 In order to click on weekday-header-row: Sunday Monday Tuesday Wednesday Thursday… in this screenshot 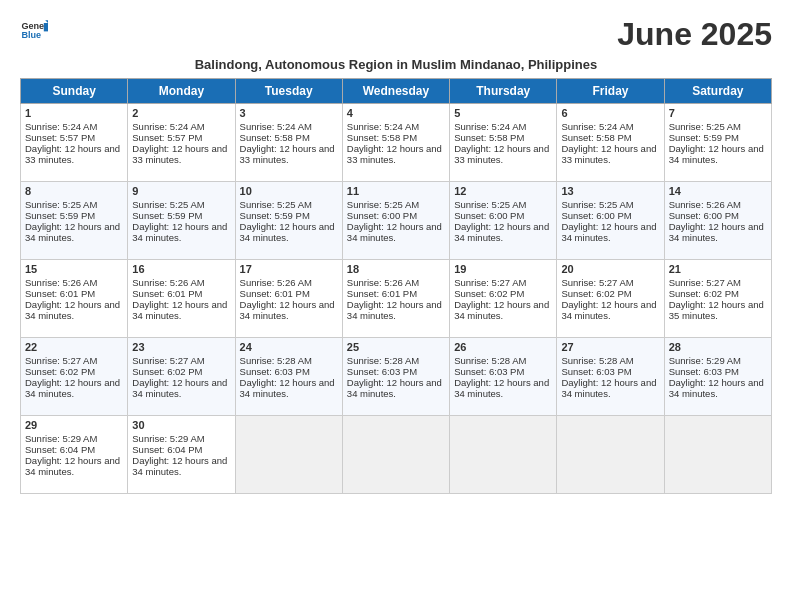, I will do `click(396, 92)`.